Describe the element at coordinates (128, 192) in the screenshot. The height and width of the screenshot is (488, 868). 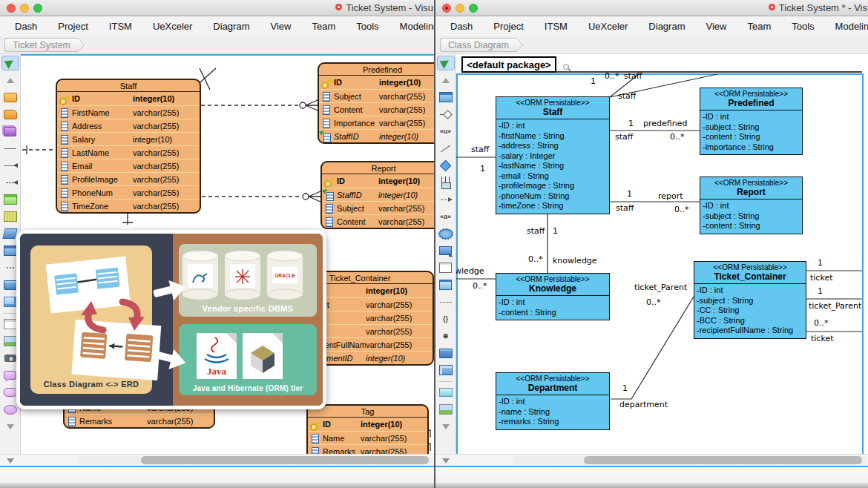
I see `erd-row: PhoneNum varchar(255)` at that location.